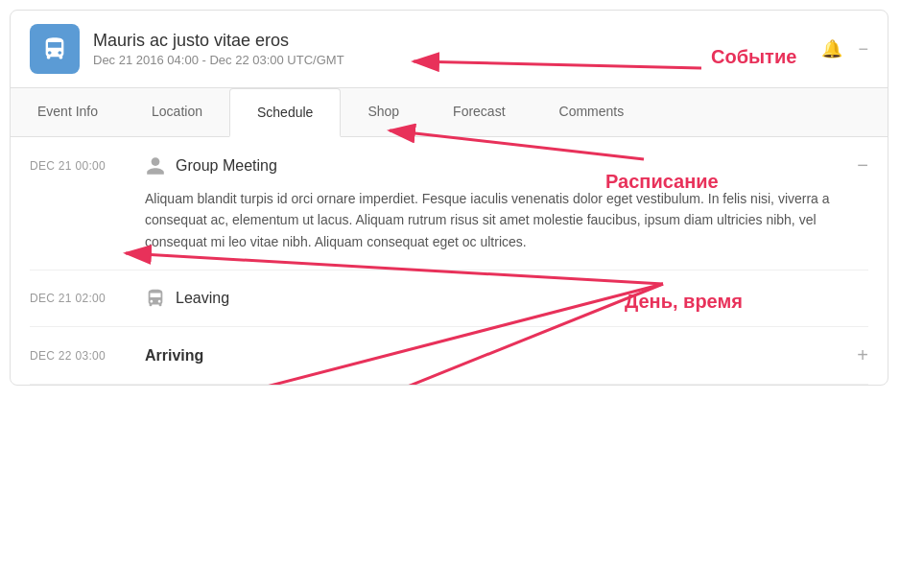 This screenshot has height=588, width=900. What do you see at coordinates (864, 50) in the screenshot?
I see `collapse-icon: −` at bounding box center [864, 50].